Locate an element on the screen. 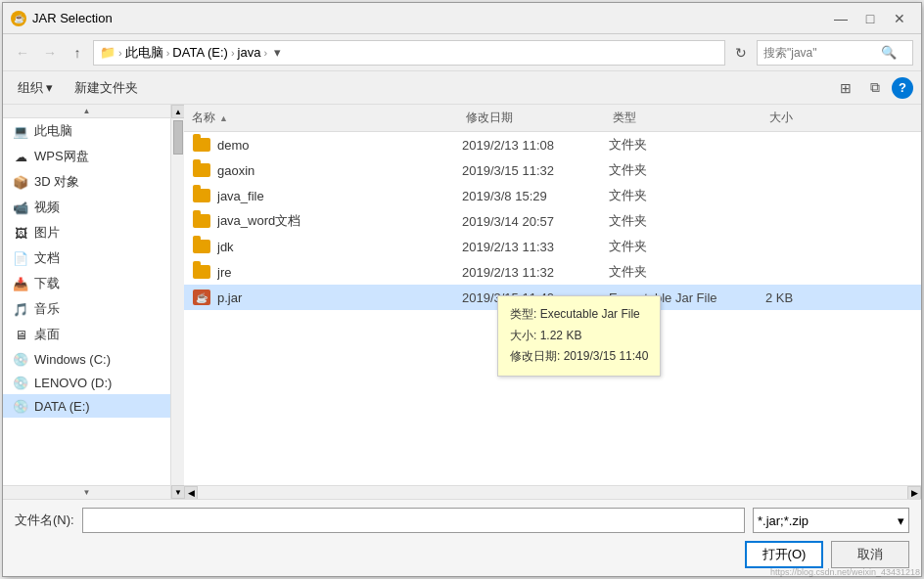 Image resolution: width=924 pixels, height=579 pixels. organize-label: 组织 is located at coordinates (30, 88).